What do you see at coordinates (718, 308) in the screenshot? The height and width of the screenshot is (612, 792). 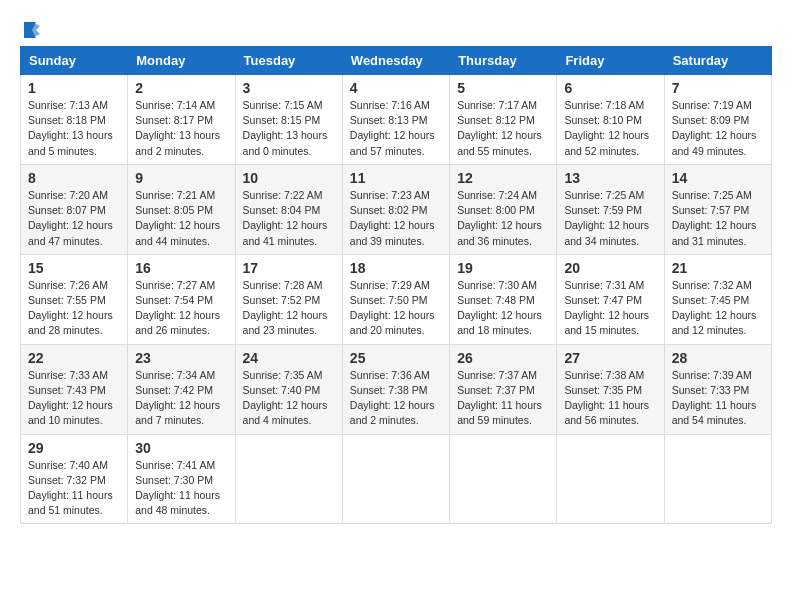 I see `day-info: Sunrise: 7:32 AMSunset: 7:45 PMDaylight:…` at bounding box center [718, 308].